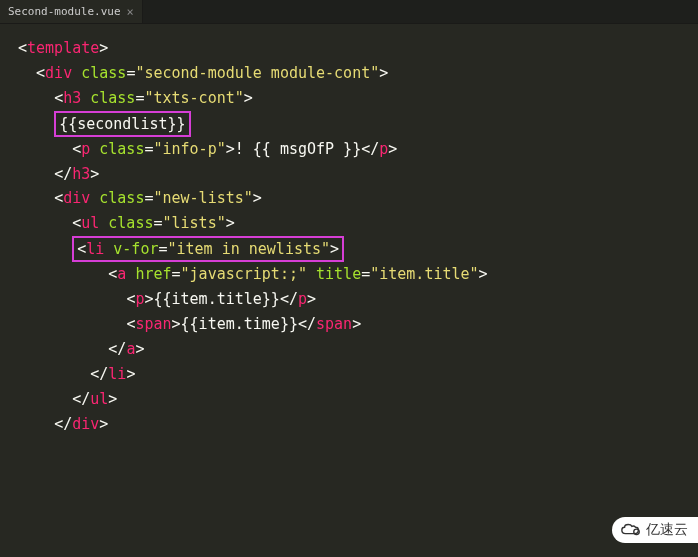 Image resolution: width=698 pixels, height=557 pixels. What do you see at coordinates (358, 300) in the screenshot?
I see `code-line: <p>{{item.title}}</p>` at bounding box center [358, 300].